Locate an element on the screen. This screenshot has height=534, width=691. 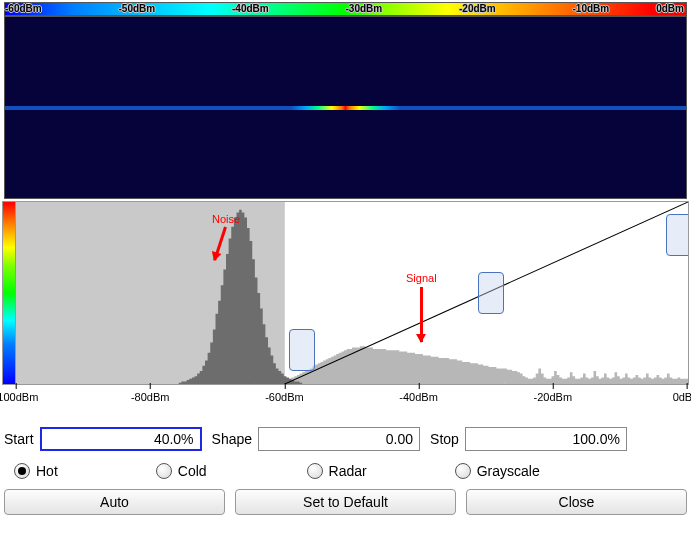
histogram-axis: -100dBm-80dBm-60dBm-40dBm-20dBm0dBm is located at coordinates (346, 403).